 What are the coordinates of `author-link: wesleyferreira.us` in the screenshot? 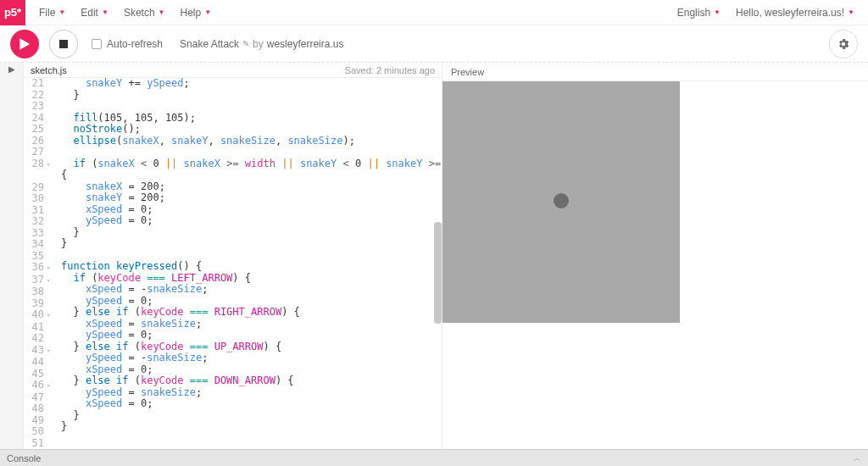 It's located at (305, 44).